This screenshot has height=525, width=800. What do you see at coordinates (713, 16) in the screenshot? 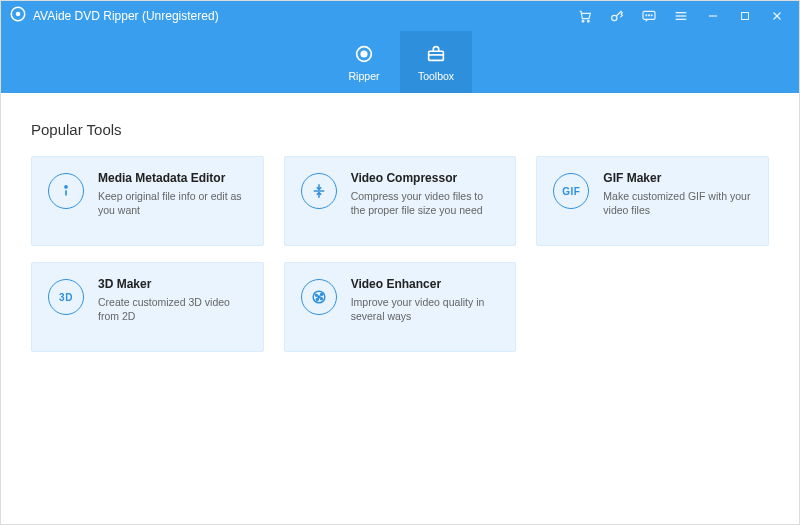
I see `minimize-icon` at bounding box center [713, 16].